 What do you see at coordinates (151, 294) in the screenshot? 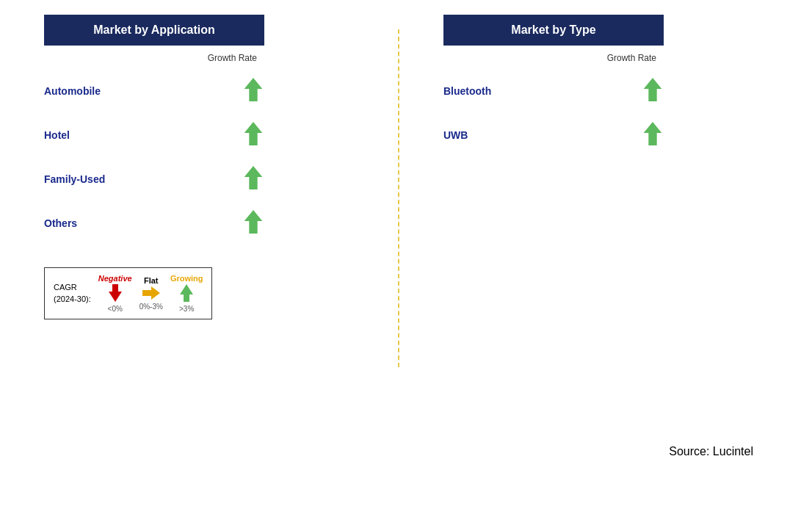
I see `legend-flat-arrow-icon` at bounding box center [151, 294].